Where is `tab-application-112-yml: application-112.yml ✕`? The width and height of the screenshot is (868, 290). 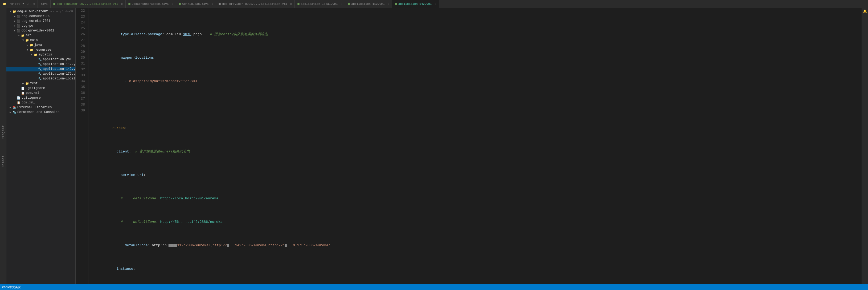
tab-application-112-yml: application-112.yml ✕ is located at coordinates (369, 4).